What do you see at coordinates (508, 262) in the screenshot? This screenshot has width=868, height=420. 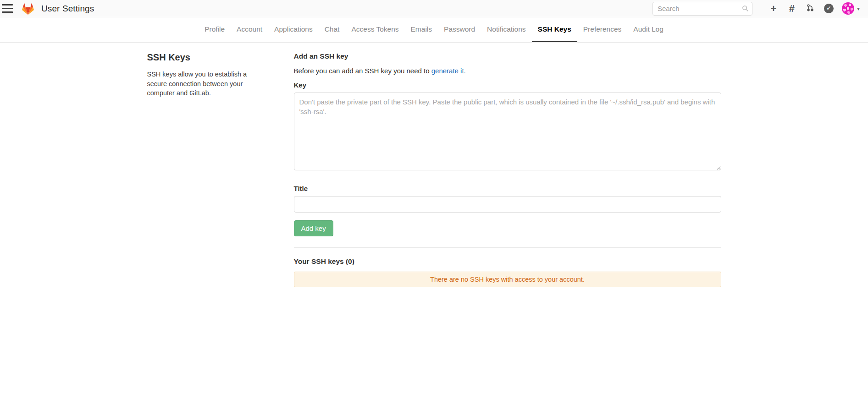 I see `your-ssh-keys-heading: Your SSH keys (0)` at bounding box center [508, 262].